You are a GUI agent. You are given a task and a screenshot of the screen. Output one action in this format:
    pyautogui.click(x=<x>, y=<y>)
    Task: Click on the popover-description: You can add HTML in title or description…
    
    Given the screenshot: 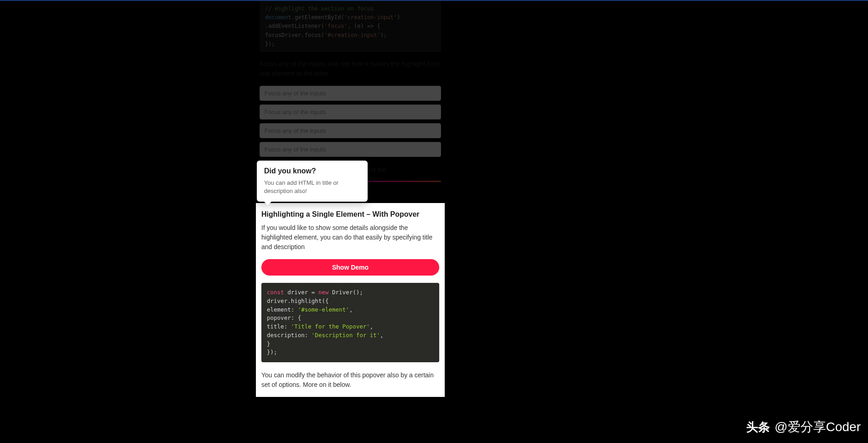 What is the action you would take?
    pyautogui.click(x=312, y=187)
    